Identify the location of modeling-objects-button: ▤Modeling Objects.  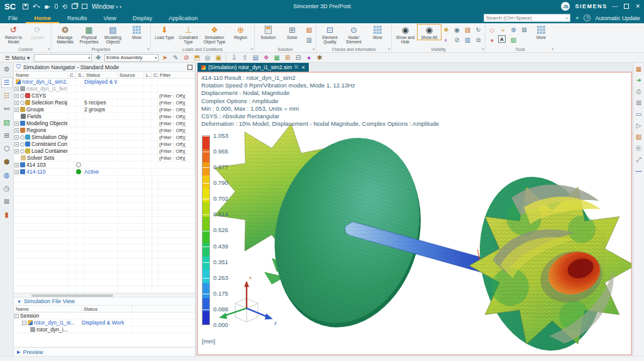
(113, 34).